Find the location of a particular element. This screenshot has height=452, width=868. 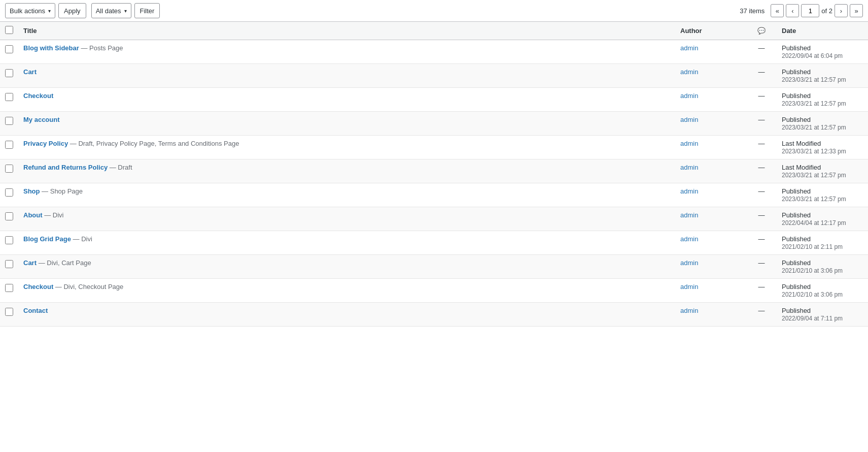

table-row: My account admin — Published 2023/03/21 … is located at coordinates (434, 124).